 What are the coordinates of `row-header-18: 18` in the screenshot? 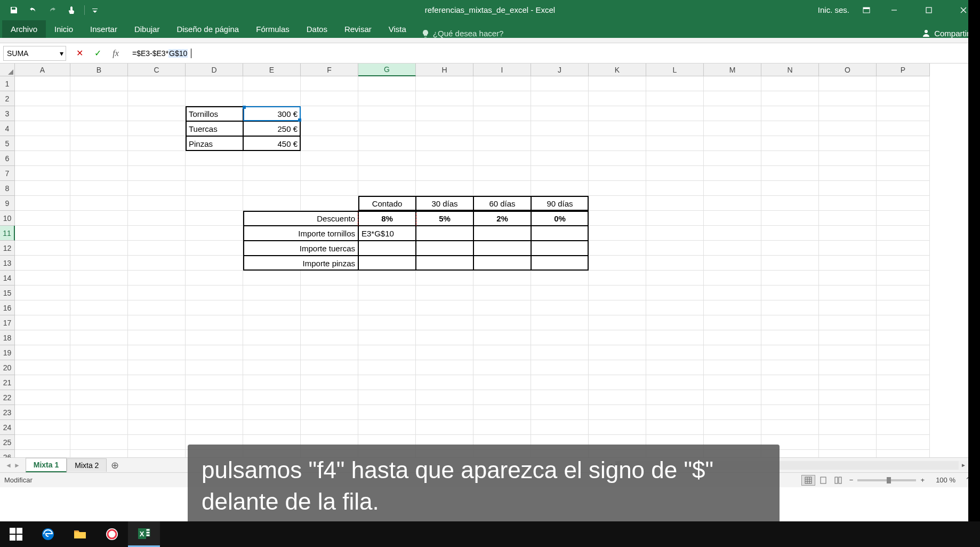 It's located at (7, 338).